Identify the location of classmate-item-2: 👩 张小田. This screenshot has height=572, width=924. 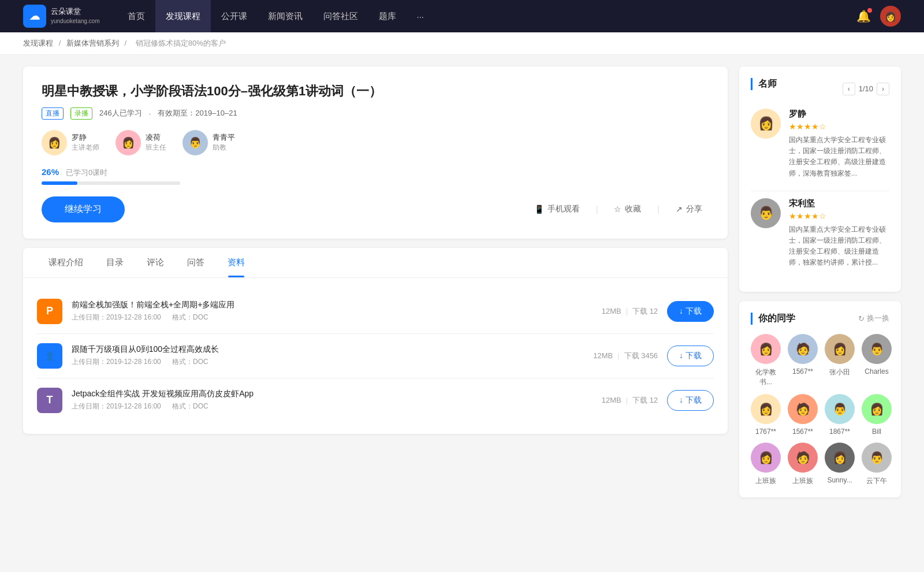
(840, 361).